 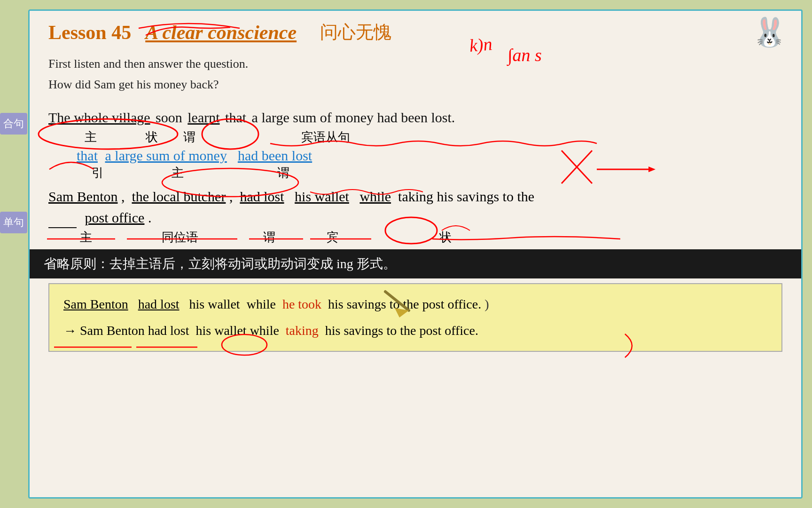 What do you see at coordinates (169, 118) in the screenshot?
I see `s1-soon: soon` at bounding box center [169, 118].